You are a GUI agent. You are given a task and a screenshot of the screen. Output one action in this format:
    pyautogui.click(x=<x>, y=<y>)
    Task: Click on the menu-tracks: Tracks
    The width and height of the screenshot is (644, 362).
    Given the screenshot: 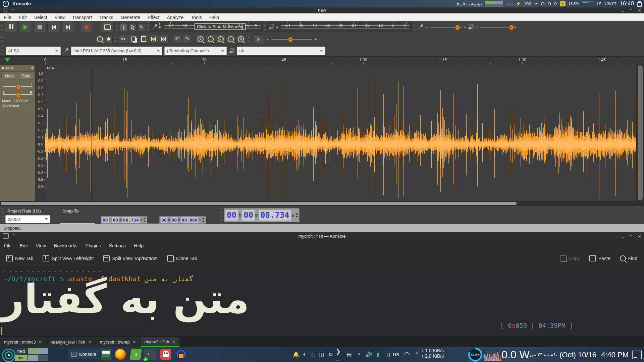 What is the action you would take?
    pyautogui.click(x=106, y=17)
    